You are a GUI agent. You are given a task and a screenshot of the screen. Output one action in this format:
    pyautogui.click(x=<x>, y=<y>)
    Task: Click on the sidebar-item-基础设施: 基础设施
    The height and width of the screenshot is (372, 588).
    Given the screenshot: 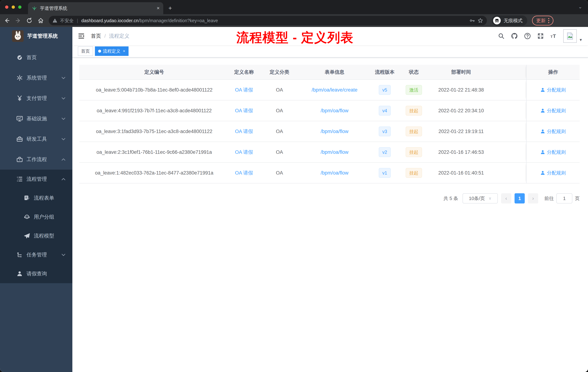 What is the action you would take?
    pyautogui.click(x=36, y=119)
    